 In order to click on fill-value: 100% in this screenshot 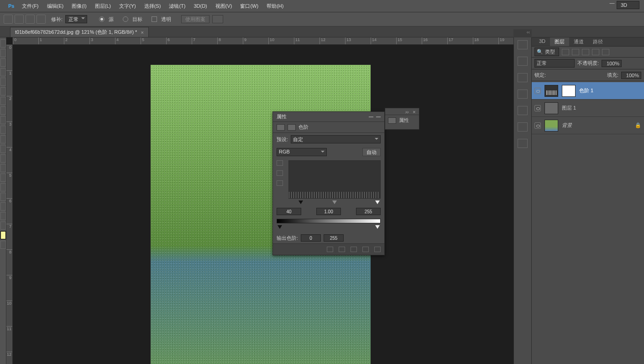, I will do `click(631, 75)`.